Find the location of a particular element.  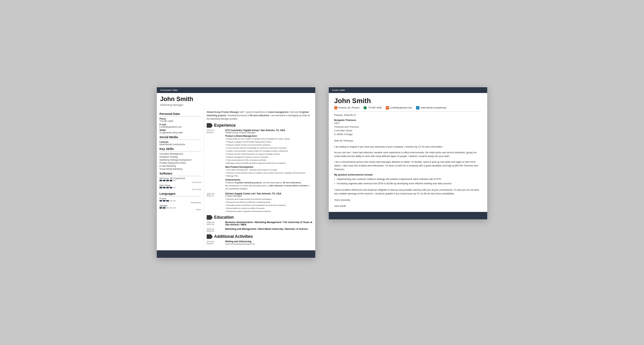

cover-letter-document: Cover Letter John Smith ● Phoenix, AZ, P… is located at coordinates (408, 153).